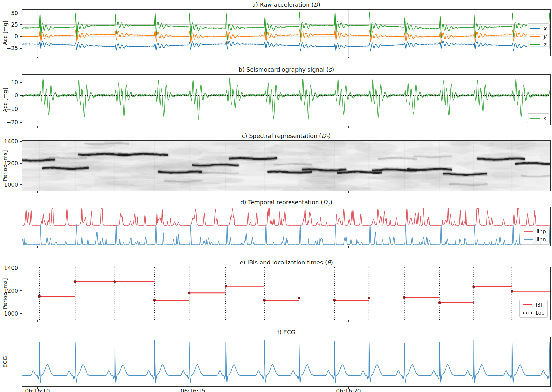 The height and width of the screenshot is (392, 552). I want to click on legend-swatch-z, so click(535, 44).